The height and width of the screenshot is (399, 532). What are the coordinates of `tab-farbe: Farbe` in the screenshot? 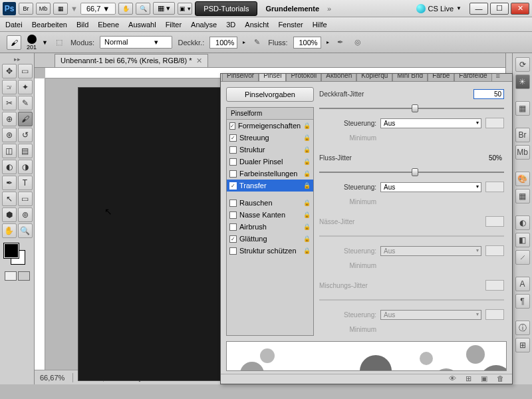 It's located at (441, 77).